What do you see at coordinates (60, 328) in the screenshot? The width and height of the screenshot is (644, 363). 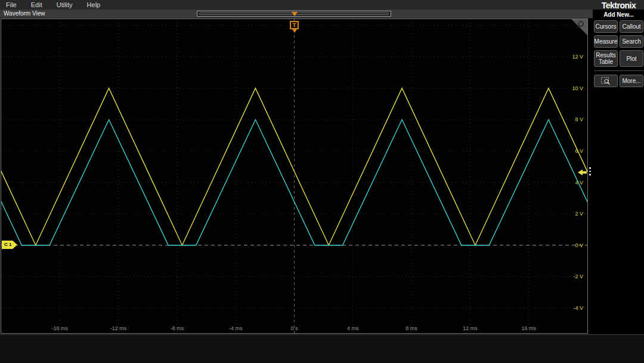 I see `x-tick-label: -16 ms` at bounding box center [60, 328].